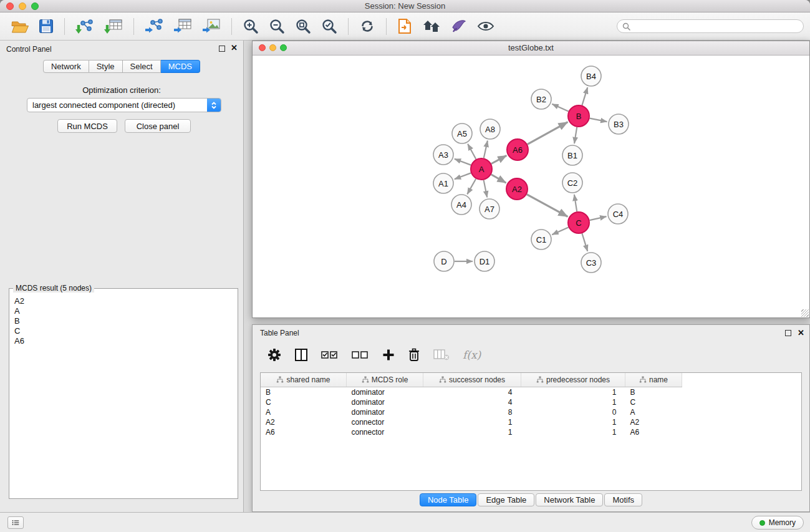  What do you see at coordinates (541, 99) in the screenshot?
I see `graph-node-B2: B2` at bounding box center [541, 99].